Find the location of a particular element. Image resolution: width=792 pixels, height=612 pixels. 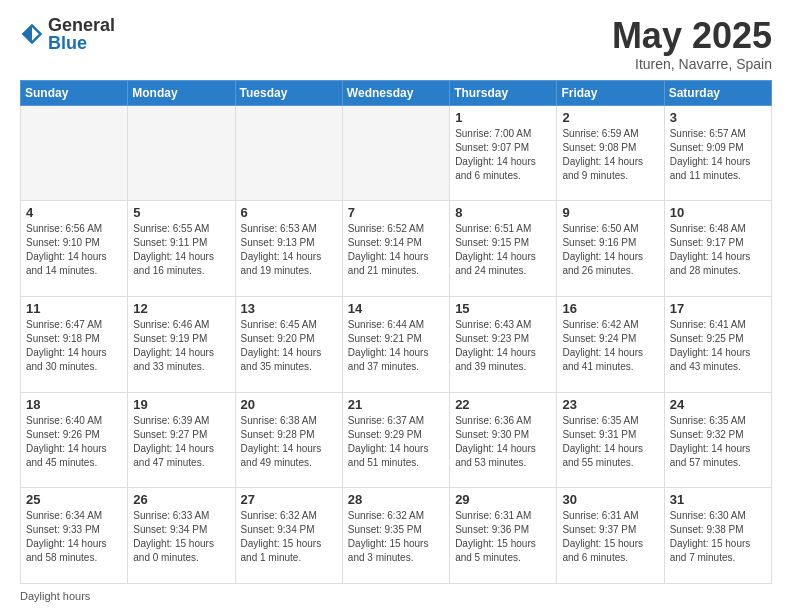

calendar-day-cell: 27Sunrise: 6:32 AM Sunset: 9:34 PM Dayli… is located at coordinates (288, 536).